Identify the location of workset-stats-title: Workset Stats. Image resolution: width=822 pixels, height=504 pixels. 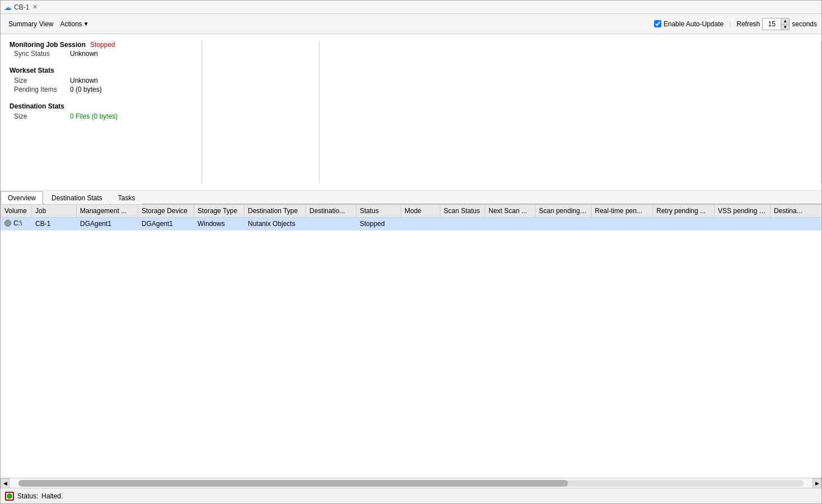
(101, 70).